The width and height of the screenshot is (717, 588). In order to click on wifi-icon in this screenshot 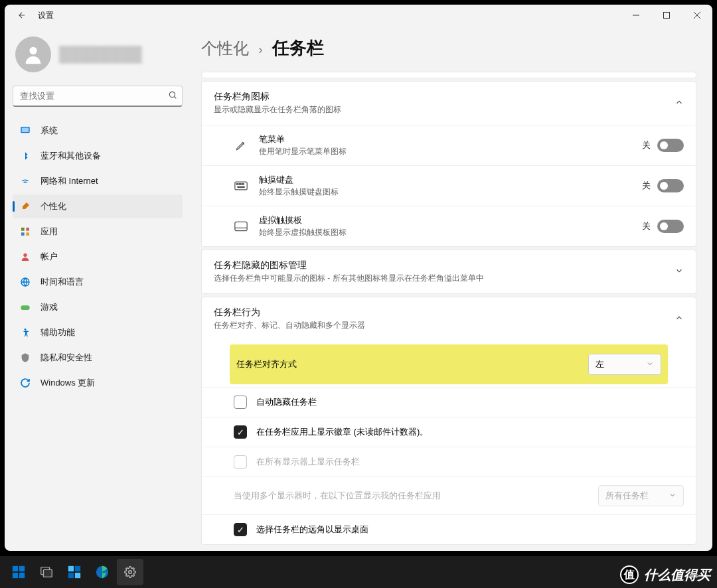, I will do `click(25, 181)`.